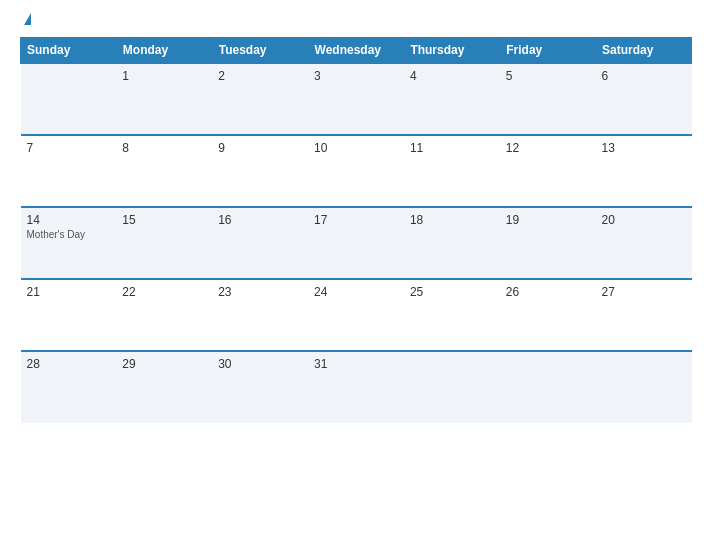 Image resolution: width=712 pixels, height=550 pixels. Describe the element at coordinates (452, 171) in the screenshot. I see `calendar-day-cell: 11` at that location.